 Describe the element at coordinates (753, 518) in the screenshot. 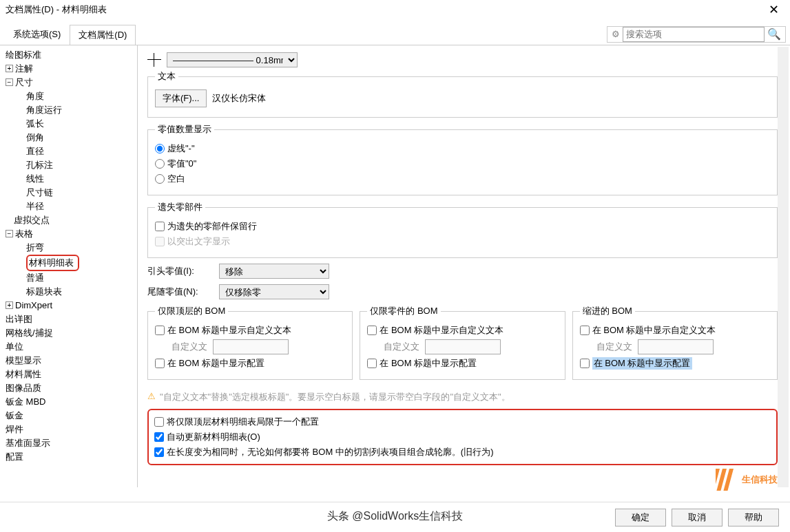

I see `help-button: 帮助` at that location.